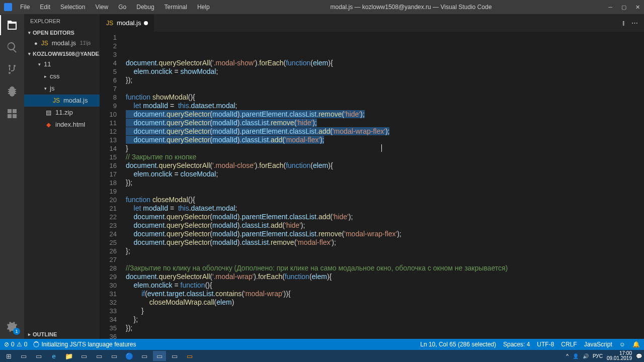 Image resolution: width=644 pixels, height=362 pixels. What do you see at coordinates (12, 92) in the screenshot?
I see `debug-icon` at bounding box center [12, 92].